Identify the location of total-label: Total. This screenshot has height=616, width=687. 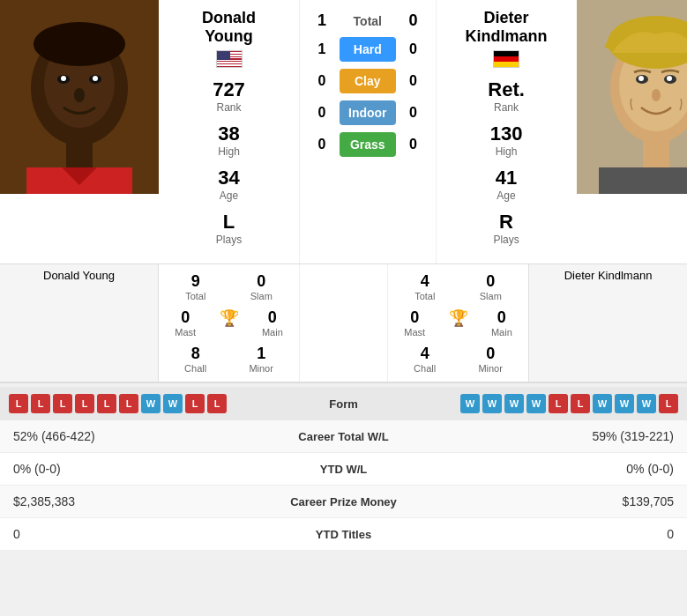
(368, 21).